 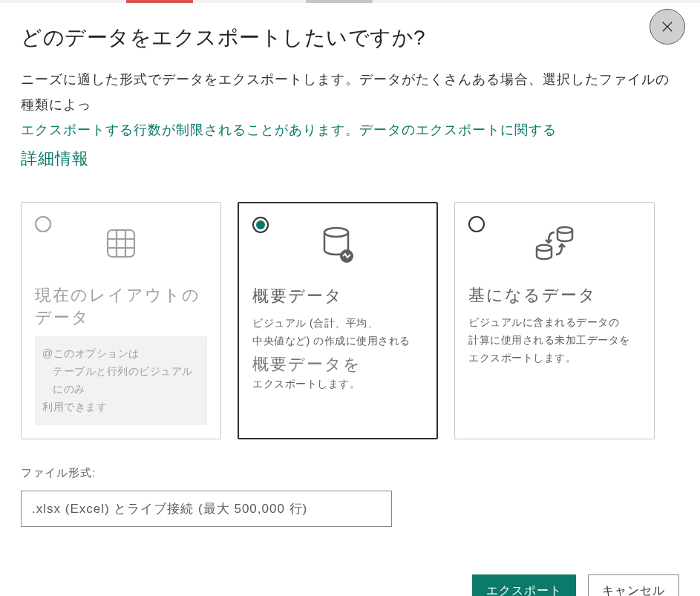 What do you see at coordinates (524, 585) in the screenshot?
I see `export-button: エクスポート` at bounding box center [524, 585].